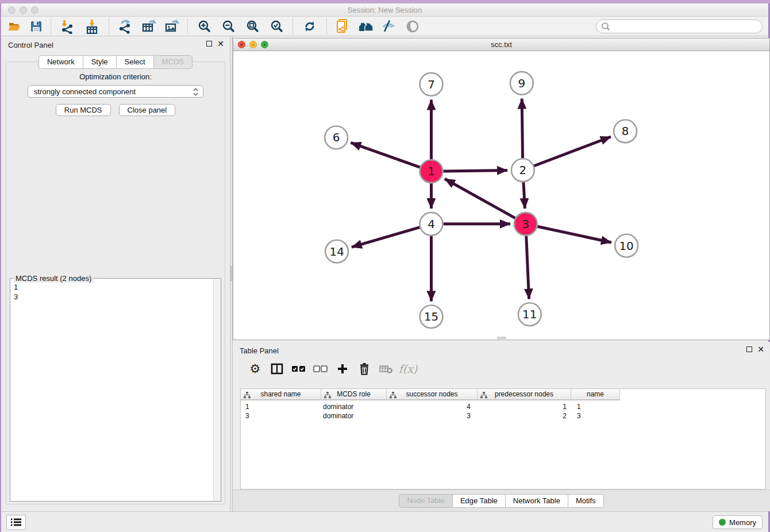  I want to click on export-network-icon, so click(125, 26).